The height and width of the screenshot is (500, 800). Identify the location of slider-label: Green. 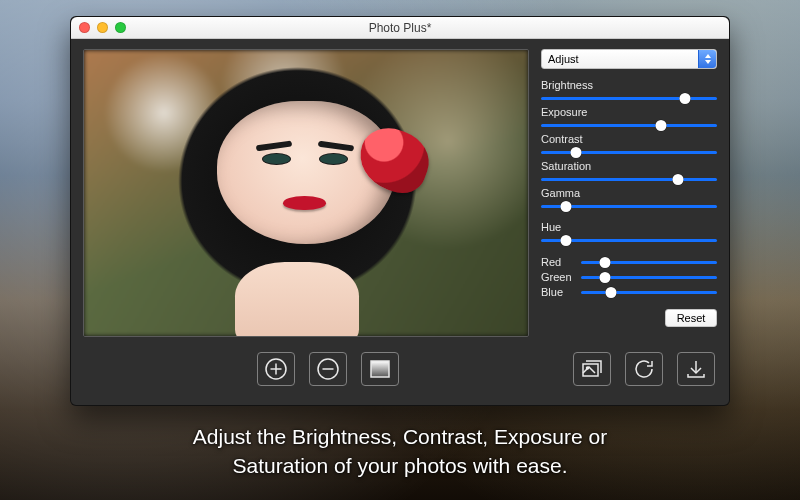
(558, 277).